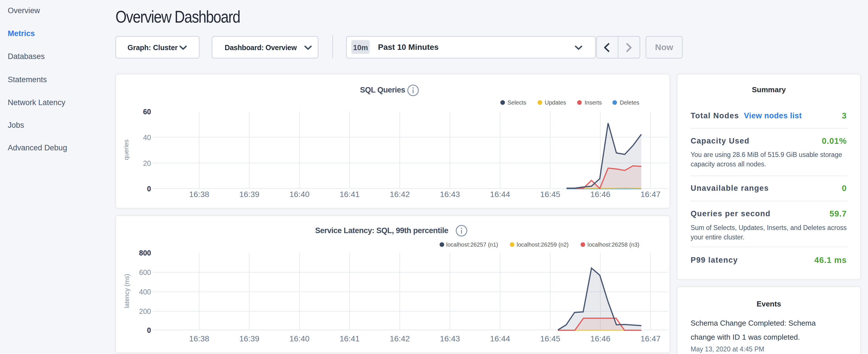  What do you see at coordinates (145, 292) in the screenshot?
I see `svg-text: 400` at bounding box center [145, 292].